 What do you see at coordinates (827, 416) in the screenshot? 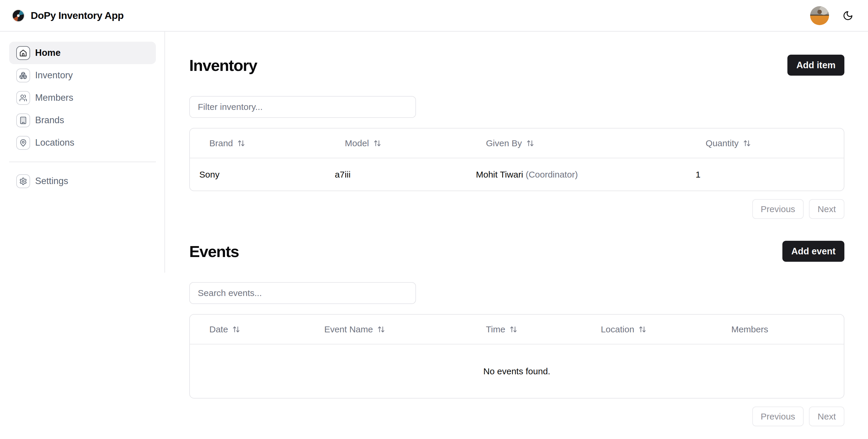
I see `events-next-button: Next` at bounding box center [827, 416].